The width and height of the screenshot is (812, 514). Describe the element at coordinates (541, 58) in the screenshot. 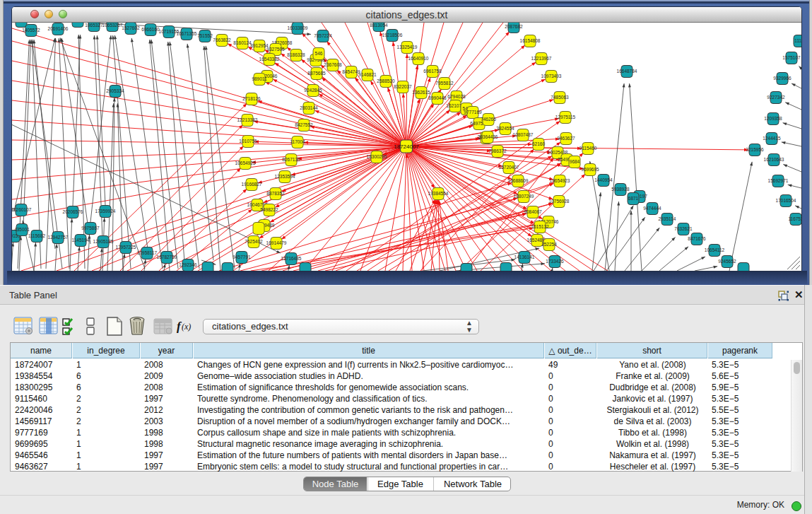

I see `svg-text: 12213967` at that location.